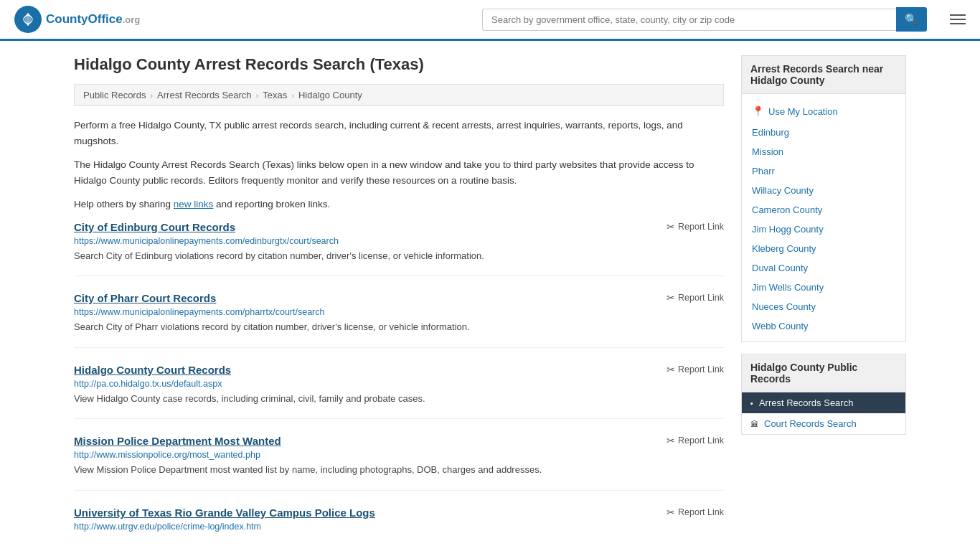 The image size is (980, 551). What do you see at coordinates (399, 312) in the screenshot?
I see `result-url-1: https://www.municipalonlinepayments.com/…` at bounding box center [399, 312].